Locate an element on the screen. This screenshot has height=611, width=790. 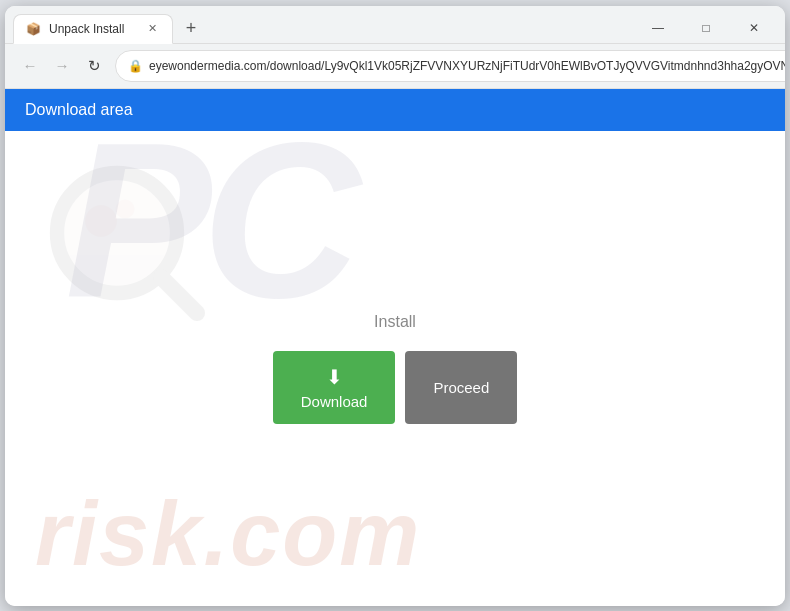
window-controls: — □ ✕ is located at coordinates (706, 28).